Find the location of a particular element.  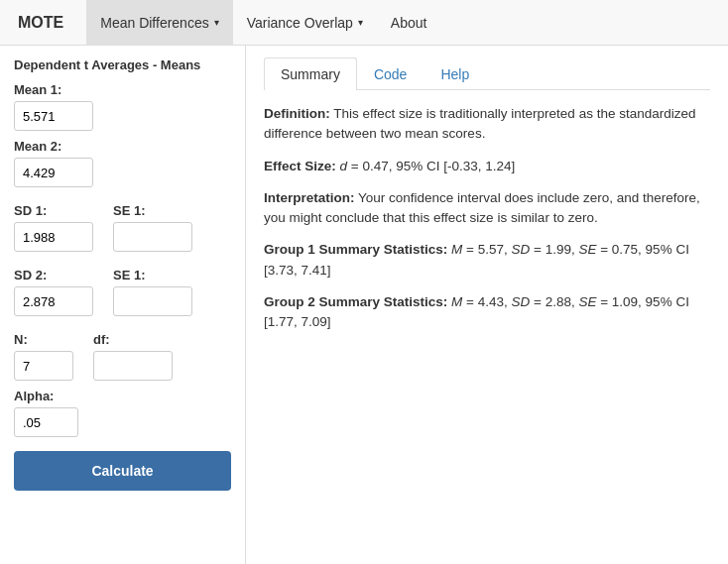

interpretation-paragraph: Interpretation: Your confidence interval… is located at coordinates (487, 208).